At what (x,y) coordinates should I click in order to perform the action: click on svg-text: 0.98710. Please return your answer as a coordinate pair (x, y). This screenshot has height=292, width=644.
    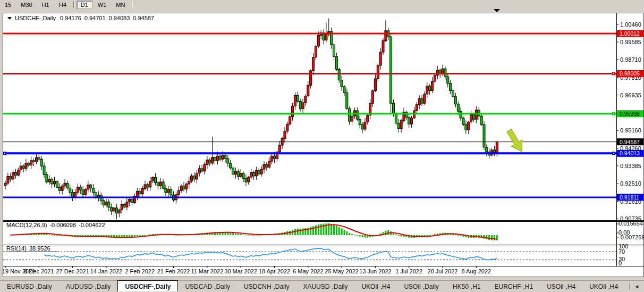
    Looking at the image, I should click on (631, 60).